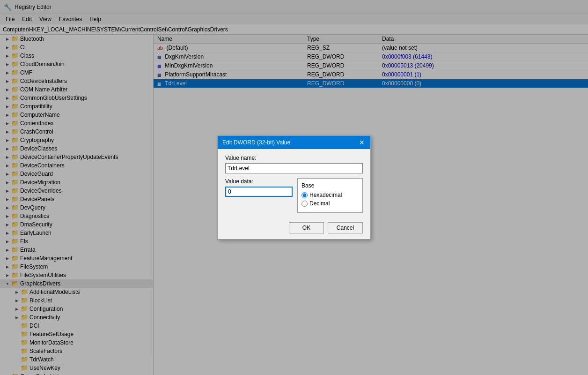  I want to click on radio-dec-input, so click(304, 203).